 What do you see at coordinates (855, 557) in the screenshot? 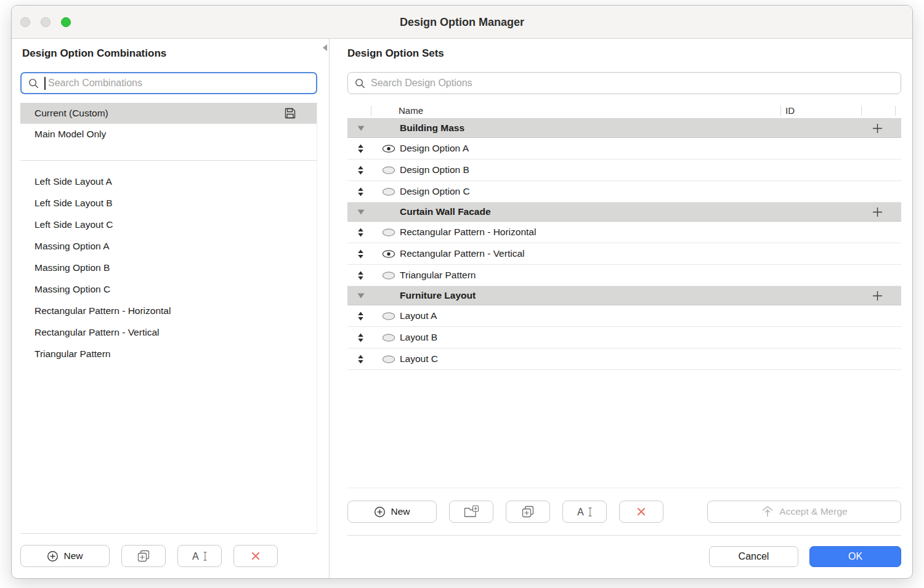
I see `ok-button: OK` at bounding box center [855, 557].